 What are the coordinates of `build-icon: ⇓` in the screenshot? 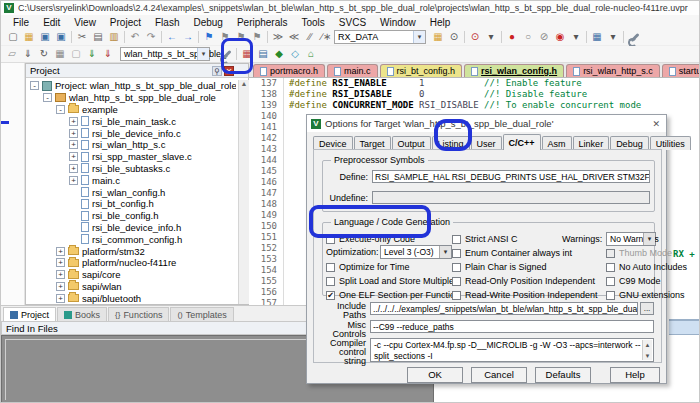 It's located at (28, 54).